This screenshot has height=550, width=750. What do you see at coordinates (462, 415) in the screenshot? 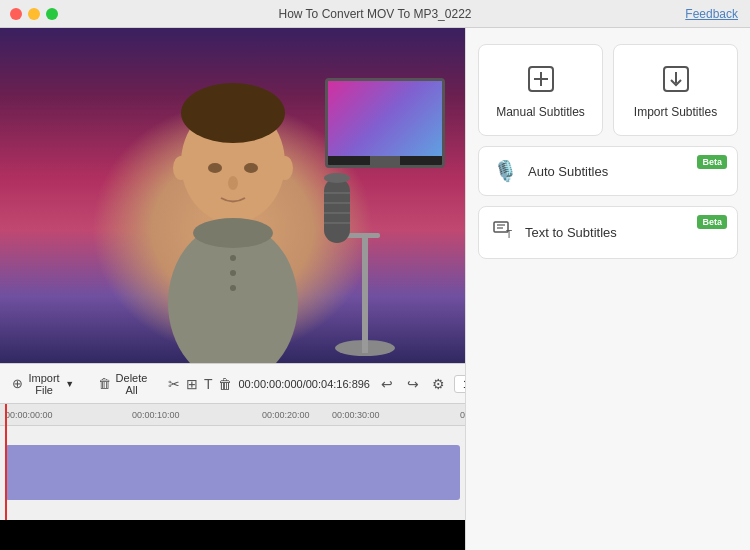
I see `ruler-mark-4: 00:00:40:00` at bounding box center [462, 415].